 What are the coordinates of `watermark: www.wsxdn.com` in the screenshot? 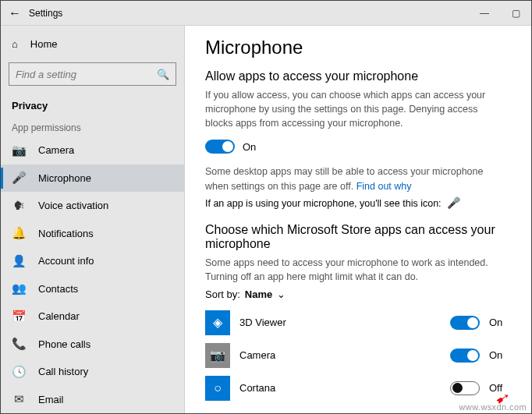 It's located at (493, 407).